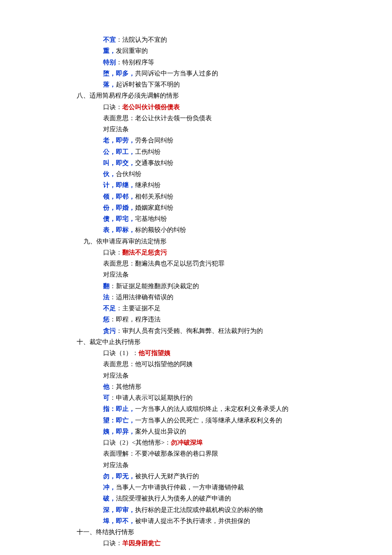  I want to click on desc: ：特别程序等, so click(135, 62).